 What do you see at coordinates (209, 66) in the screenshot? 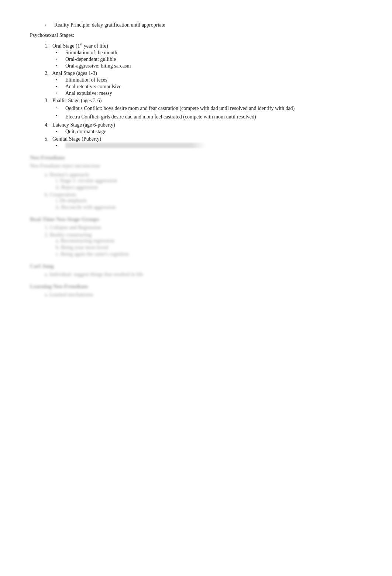
I see `bullet-oral-aggressive: ▪ Oral-aggressive: biting sarcasm` at bounding box center [209, 66].